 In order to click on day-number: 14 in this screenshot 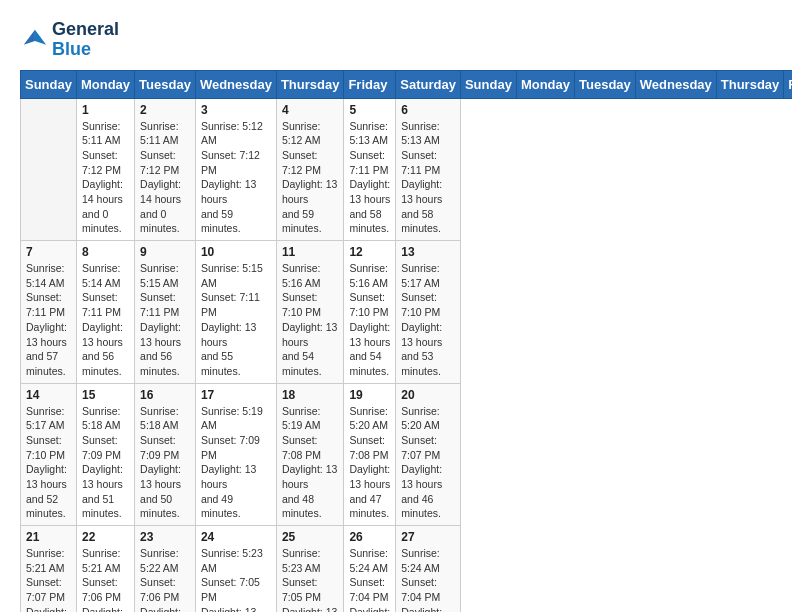, I will do `click(48, 395)`.